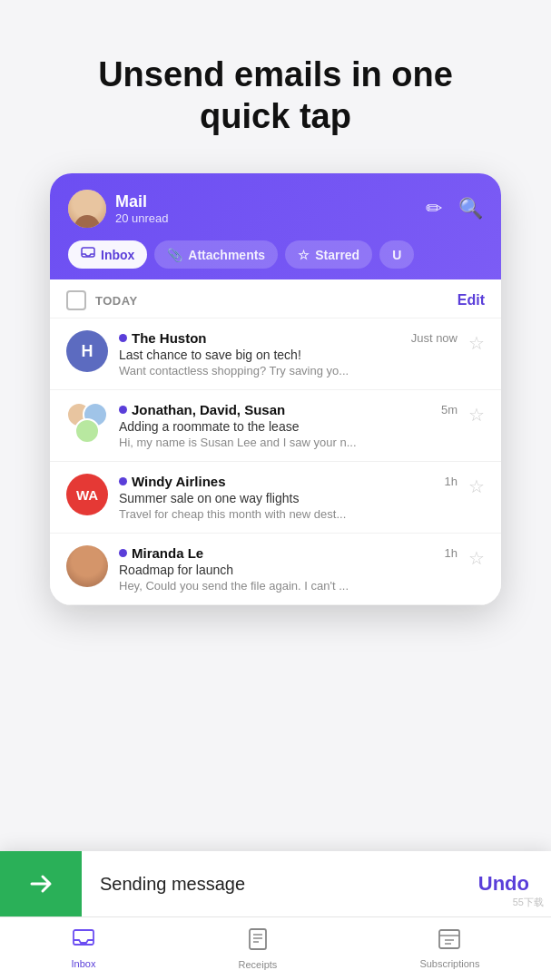 This screenshot has height=980, width=551. Describe the element at coordinates (276, 497) in the screenshot. I see `email-item: WA Windy Airlines 1h Summer sale on one …` at that location.